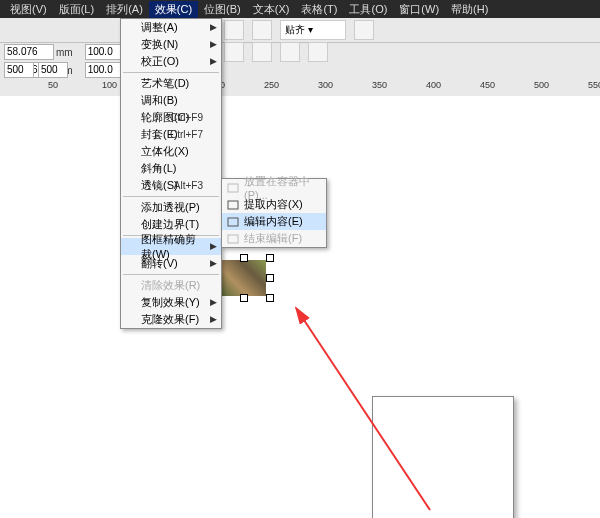 This screenshot has width=600, height=518. I want to click on effects-item-16: 翻转(V)▶, so click(171, 264).